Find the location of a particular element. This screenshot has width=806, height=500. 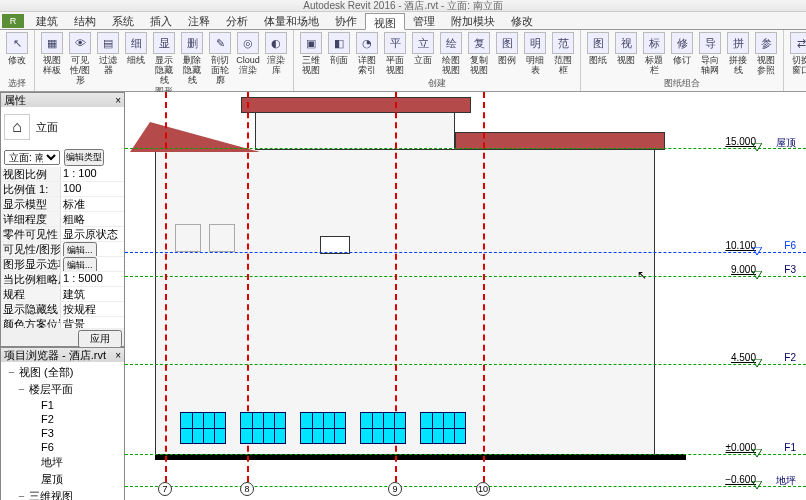

ribbon-btn-图纸: 图图纸 is located at coordinates (598, 54).